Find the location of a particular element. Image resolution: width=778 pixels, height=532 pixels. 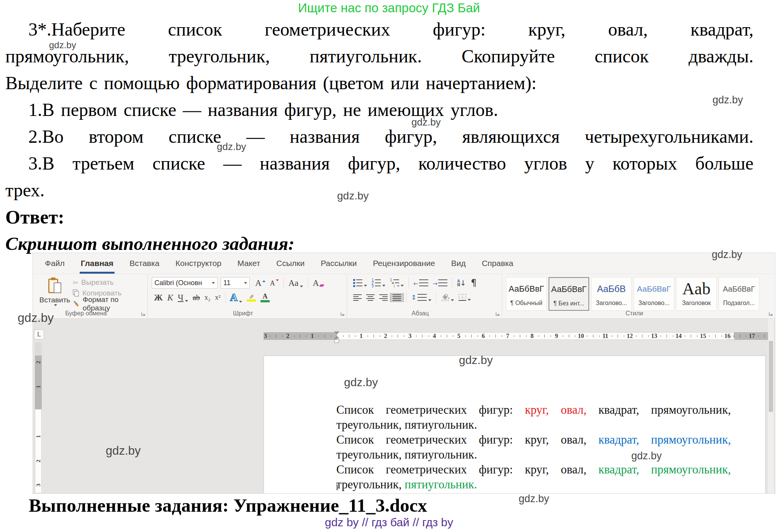

numbered-list-button: 1 2 3 is located at coordinates (378, 283).